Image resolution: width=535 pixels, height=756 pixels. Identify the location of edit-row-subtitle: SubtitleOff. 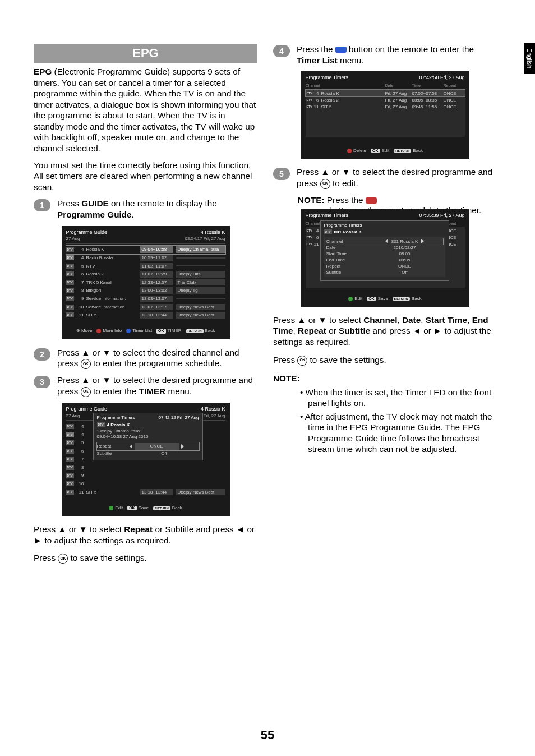
(385, 273).